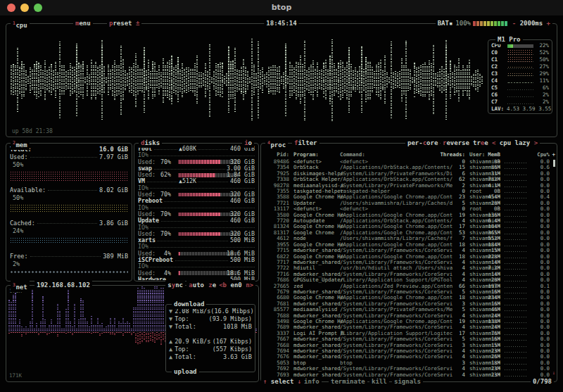 The width and height of the screenshot is (563, 392). Describe the element at coordinates (409, 274) in the screenshot. I see `process-row: 7716mdworker_shared/System/Library/Frame…` at that location.